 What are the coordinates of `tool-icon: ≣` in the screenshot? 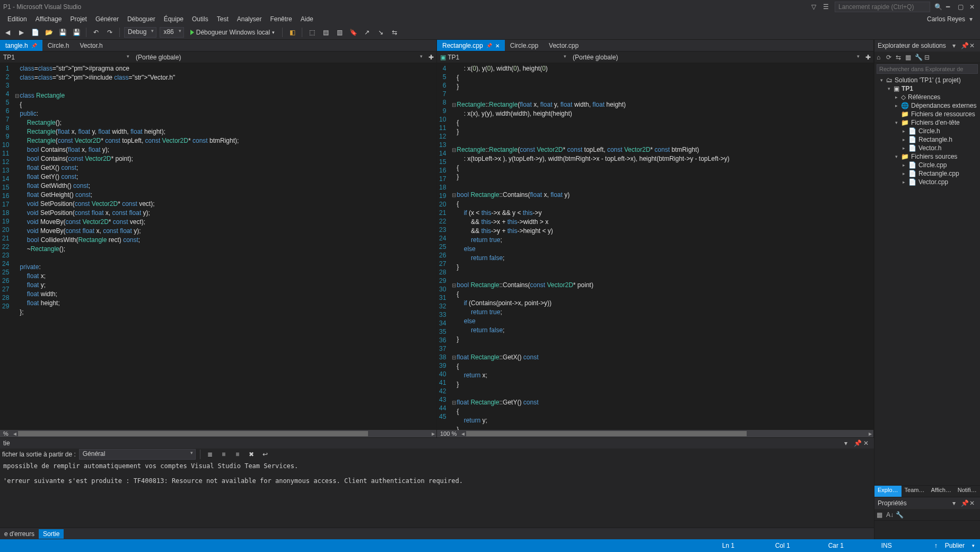 It's located at (210, 454).